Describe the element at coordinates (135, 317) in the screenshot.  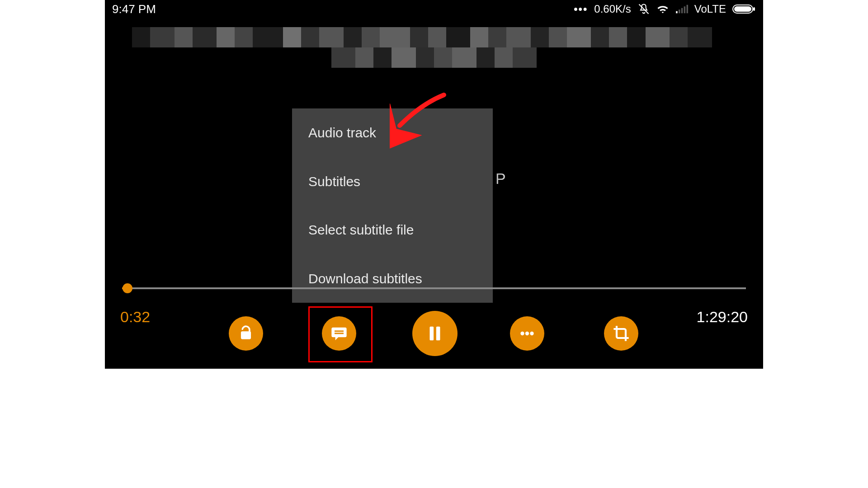
I see `time-current: 0:32` at that location.